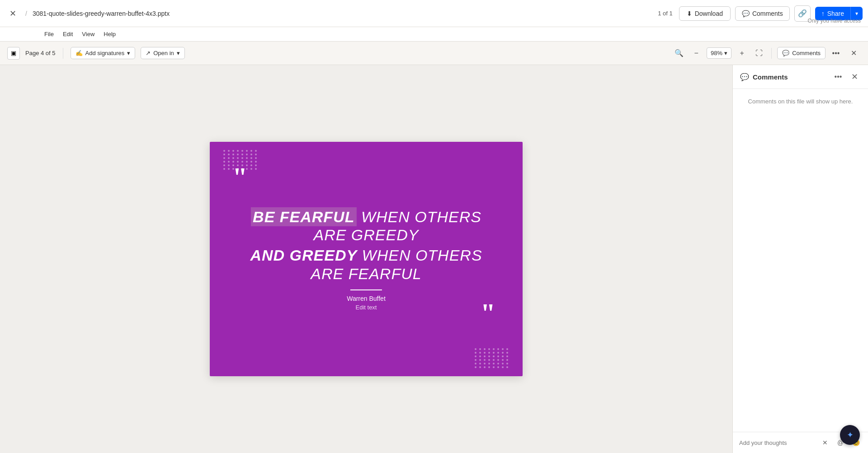  I want to click on dots-bottom-right, so click(492, 358).